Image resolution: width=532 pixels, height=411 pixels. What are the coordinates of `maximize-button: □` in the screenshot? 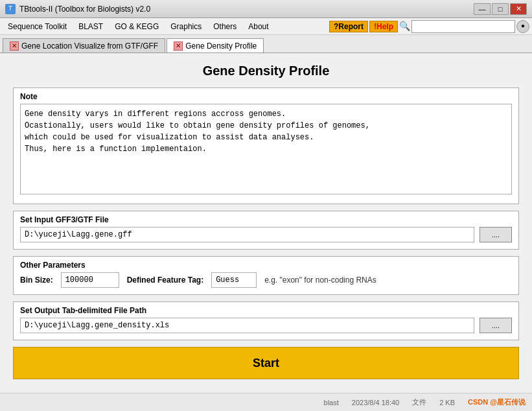 It's located at (500, 9).